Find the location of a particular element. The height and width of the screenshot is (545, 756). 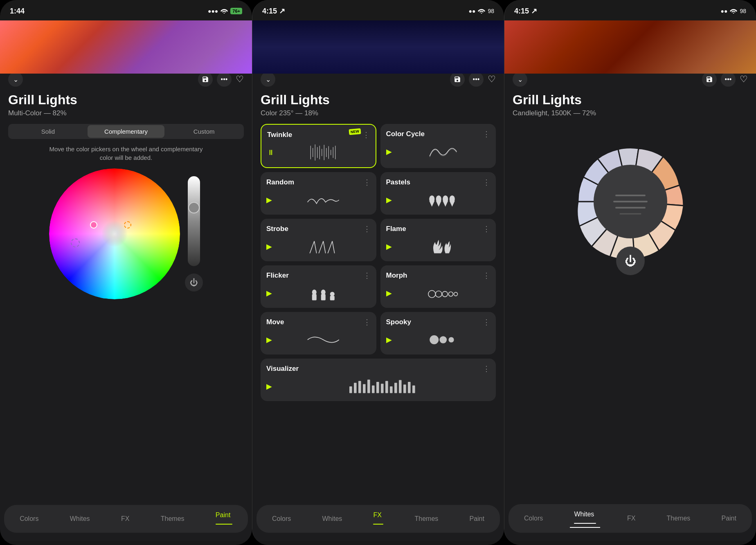

fx-more-move: ⋮ is located at coordinates (367, 322).